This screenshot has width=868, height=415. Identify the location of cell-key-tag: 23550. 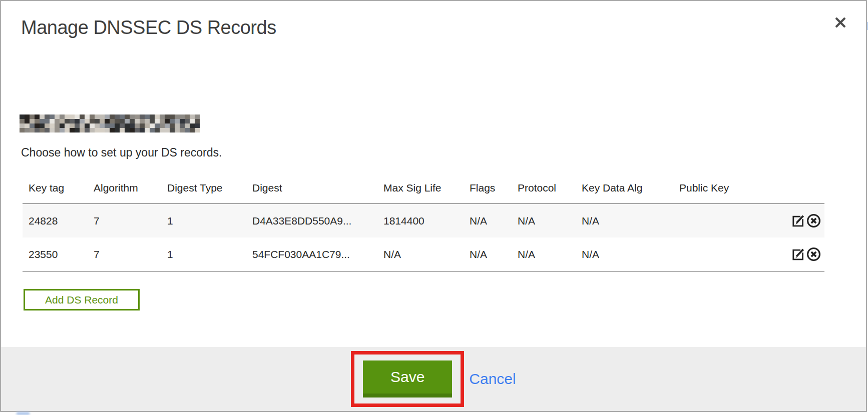
(58, 254).